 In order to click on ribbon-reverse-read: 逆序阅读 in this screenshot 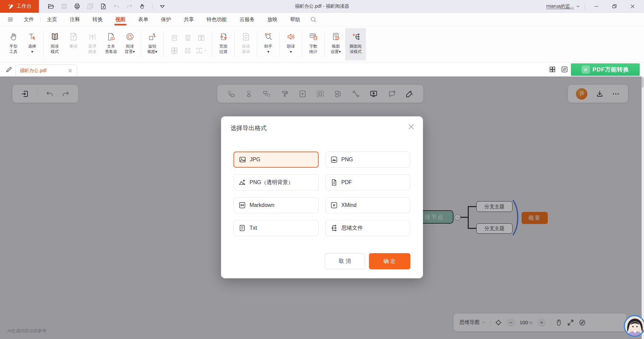, I will do `click(92, 44)`.